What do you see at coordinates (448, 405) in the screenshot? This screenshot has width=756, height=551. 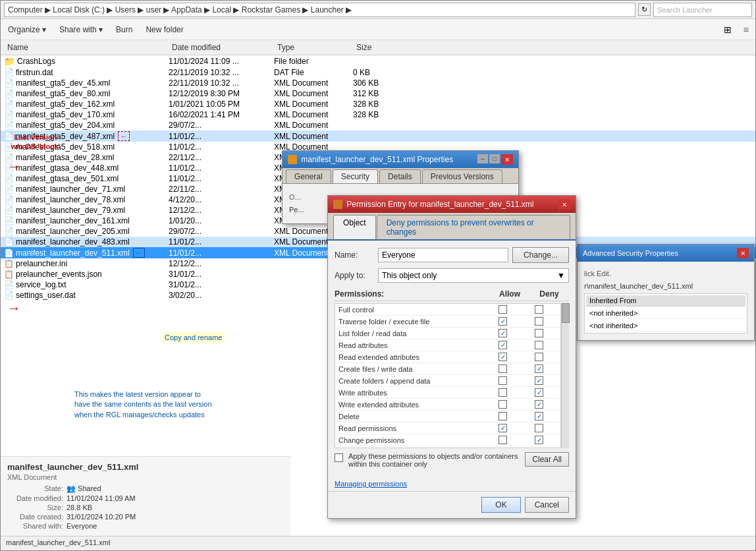 I see `perm-row: Write extended attributes` at bounding box center [448, 405].